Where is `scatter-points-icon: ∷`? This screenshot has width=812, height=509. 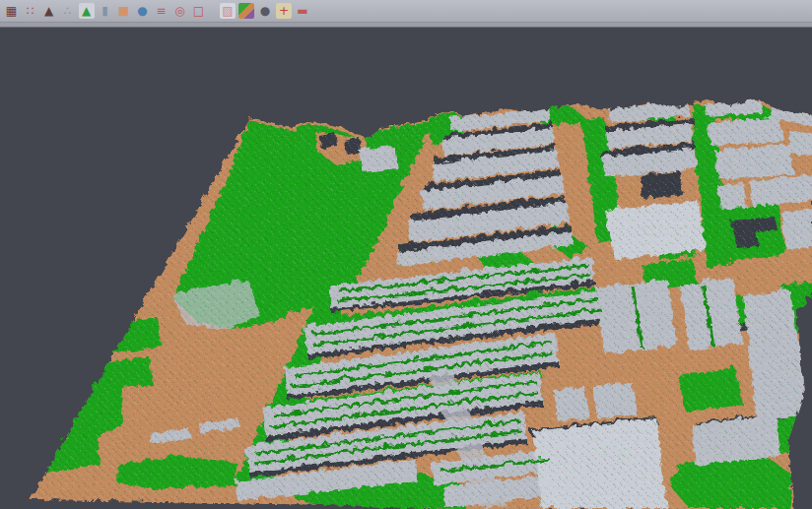
scatter-points-icon: ∷ is located at coordinates (31, 11).